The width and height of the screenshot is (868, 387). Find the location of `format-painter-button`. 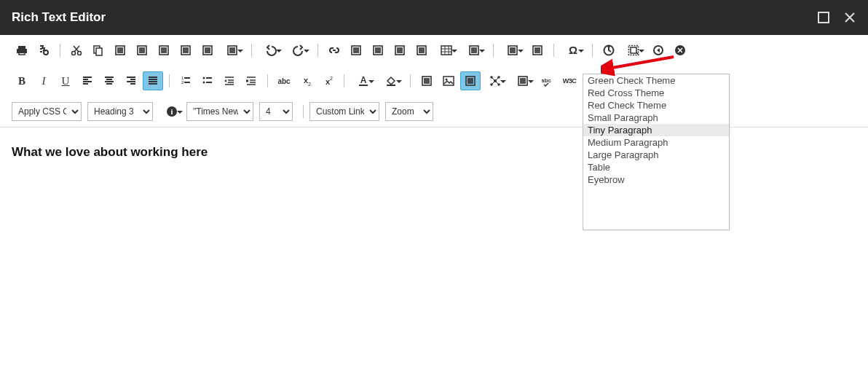

format-painter-button is located at coordinates (232, 50).